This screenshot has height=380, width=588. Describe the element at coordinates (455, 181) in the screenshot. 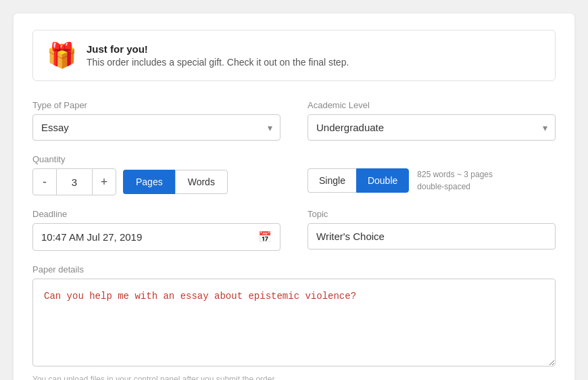

I see `word-count-info: 825 words ~ 3 pages double-spaced` at that location.